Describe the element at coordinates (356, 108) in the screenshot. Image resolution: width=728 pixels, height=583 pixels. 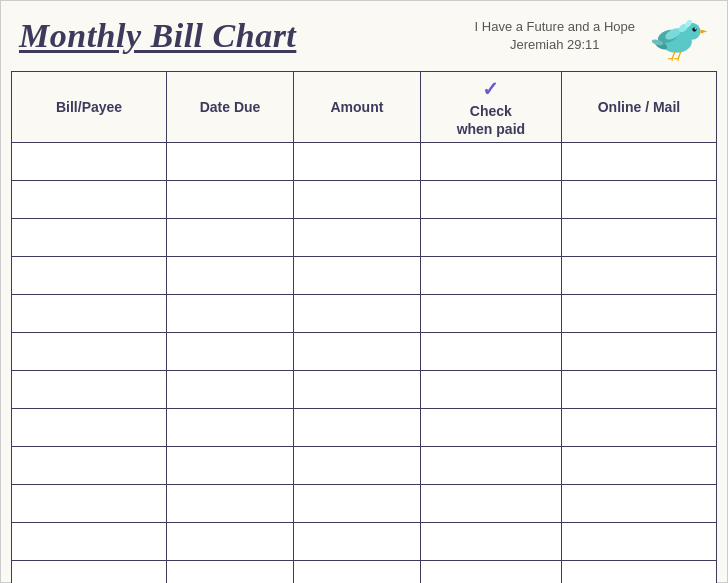
I see `col-header-amount: Amount` at that location.